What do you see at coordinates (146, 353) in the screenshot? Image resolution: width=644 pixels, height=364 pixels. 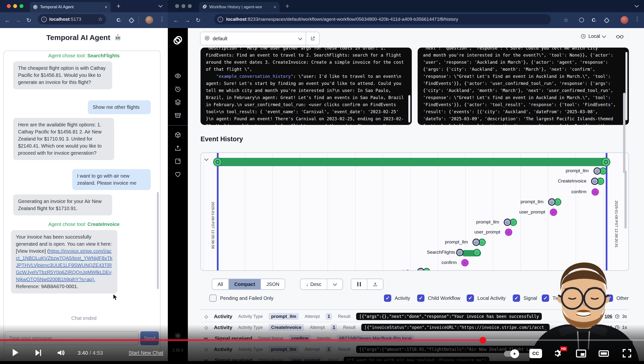 I see `start-new-chat-link: Start New Chat` at bounding box center [146, 353].